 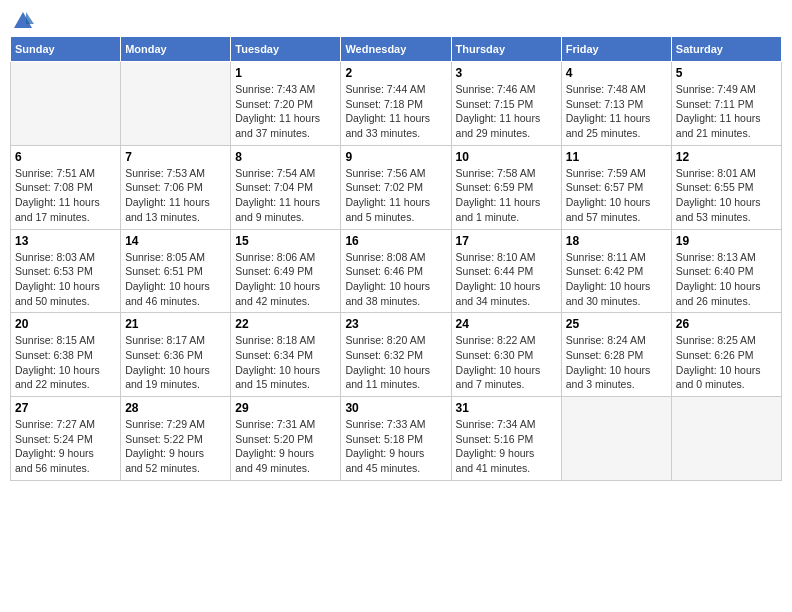 What do you see at coordinates (506, 187) in the screenshot?
I see `calendar-cell: 10Sunrise: 7:58 AM Sunset: 6:59 PM Dayli…` at bounding box center [506, 187].